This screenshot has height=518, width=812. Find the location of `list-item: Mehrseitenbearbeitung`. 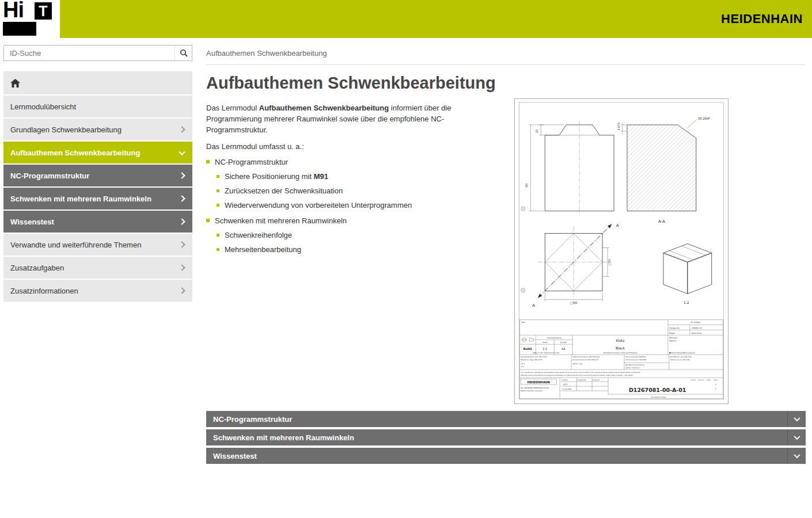

list-item: Mehrseitenbearbeitung is located at coordinates (359, 250).